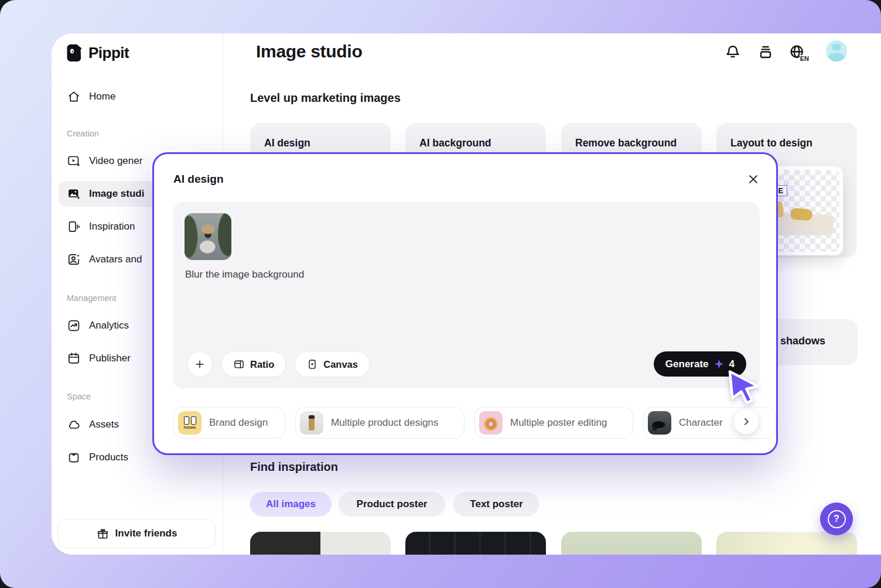  Describe the element at coordinates (116, 161) in the screenshot. I see `sidebar-item-label: Video gener` at that location.